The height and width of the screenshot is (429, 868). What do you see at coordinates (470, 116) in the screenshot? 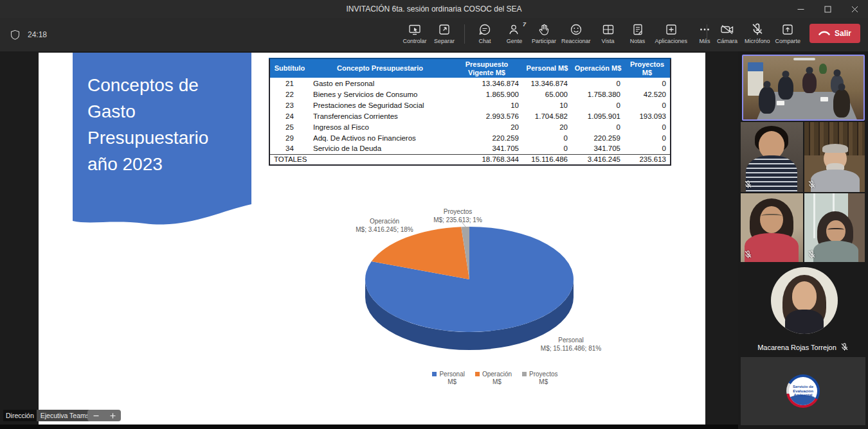
I see `table-row: 24 Transferencias Corrientes 2.993.576 1…` at bounding box center [470, 116].